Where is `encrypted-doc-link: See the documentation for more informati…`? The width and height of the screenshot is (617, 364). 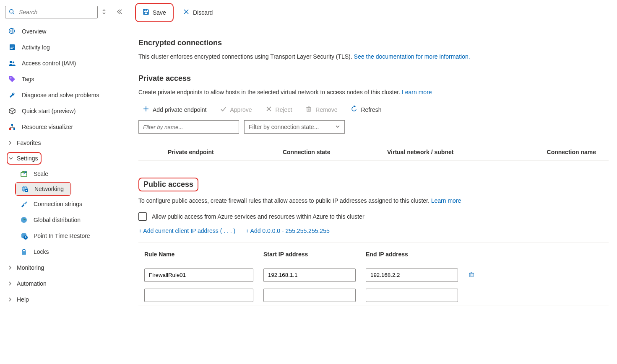
encrypted-doc-link: See the documentation for more informati… is located at coordinates (412, 57).